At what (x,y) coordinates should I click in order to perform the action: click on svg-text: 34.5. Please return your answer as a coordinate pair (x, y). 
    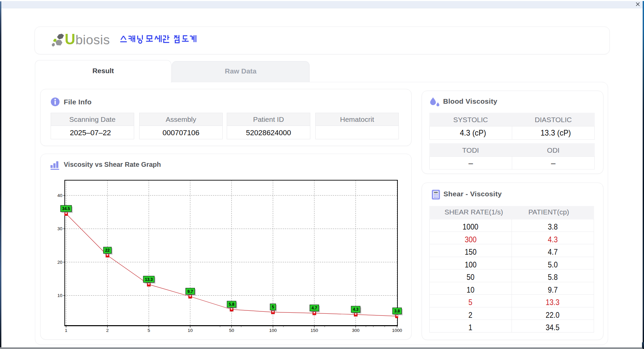
    Looking at the image, I should click on (66, 209).